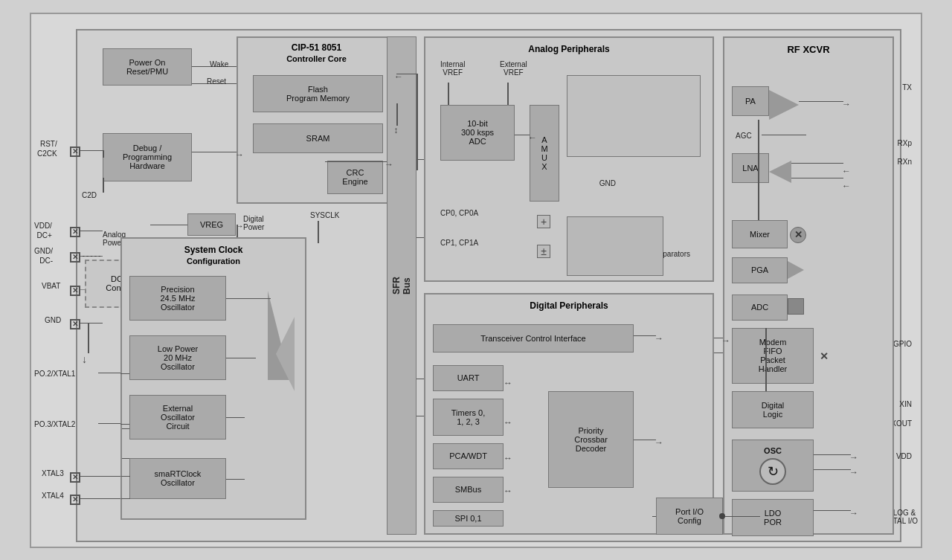 This screenshot has height=560, width=952. What do you see at coordinates (91, 231) in the screenshot?
I see `line-vdd` at bounding box center [91, 231].